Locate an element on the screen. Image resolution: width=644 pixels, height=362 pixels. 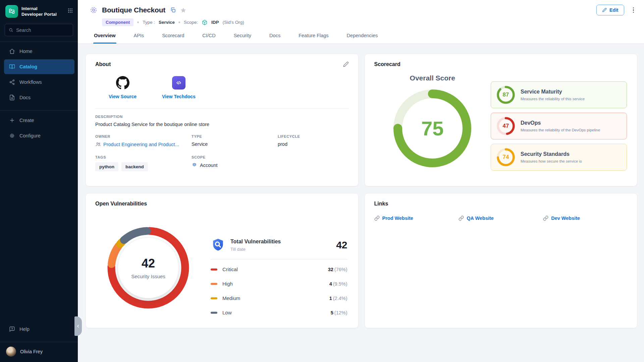
star-icon is located at coordinates (183, 10).